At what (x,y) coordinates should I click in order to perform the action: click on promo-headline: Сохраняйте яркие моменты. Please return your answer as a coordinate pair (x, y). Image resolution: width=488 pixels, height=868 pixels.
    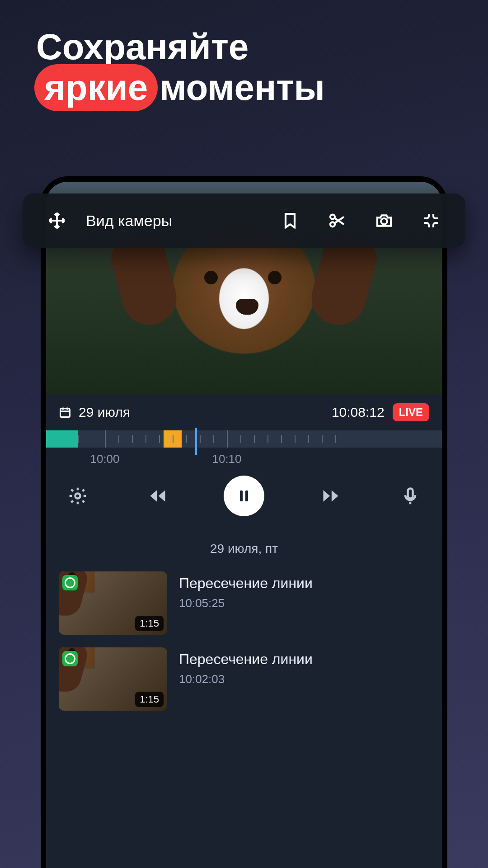
    Looking at the image, I should click on (181, 68).